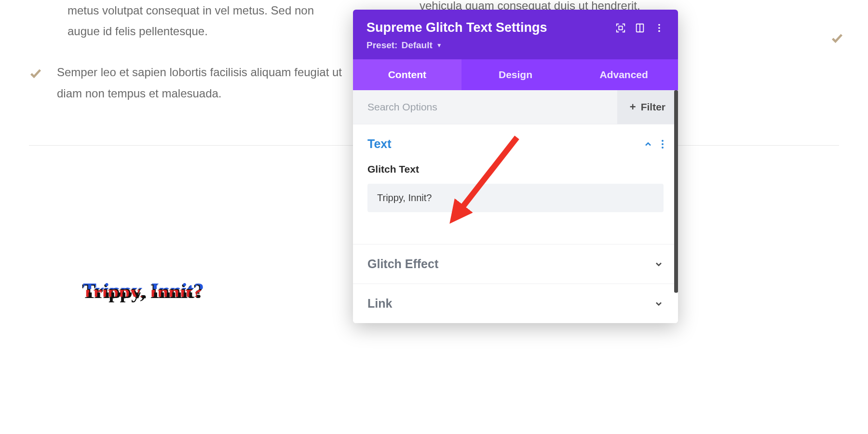  What do you see at coordinates (515, 75) in the screenshot?
I see `tab-bar: Content Design Advanced` at bounding box center [515, 75].